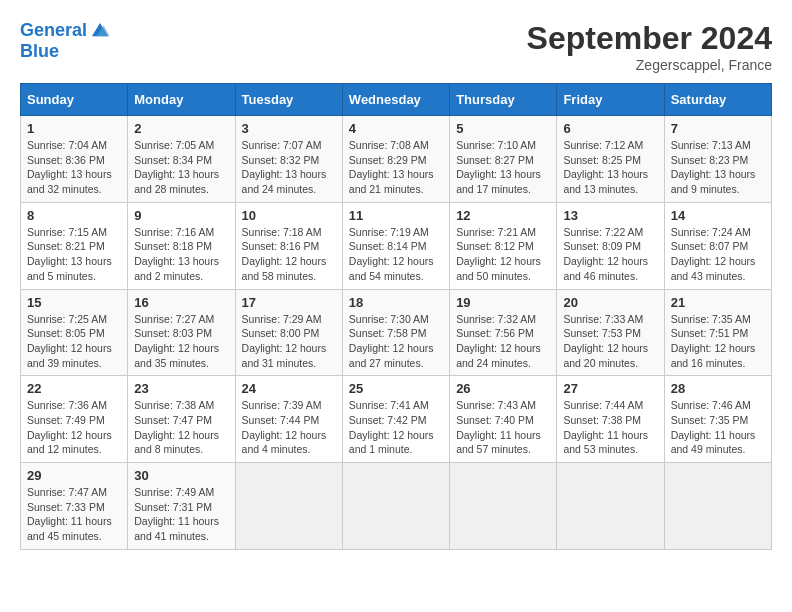 This screenshot has width=792, height=612. What do you see at coordinates (610, 168) in the screenshot?
I see `day-info: Sunrise: 7:12 AM Sunset: 8:25 PM Dayligh…` at bounding box center [610, 168].